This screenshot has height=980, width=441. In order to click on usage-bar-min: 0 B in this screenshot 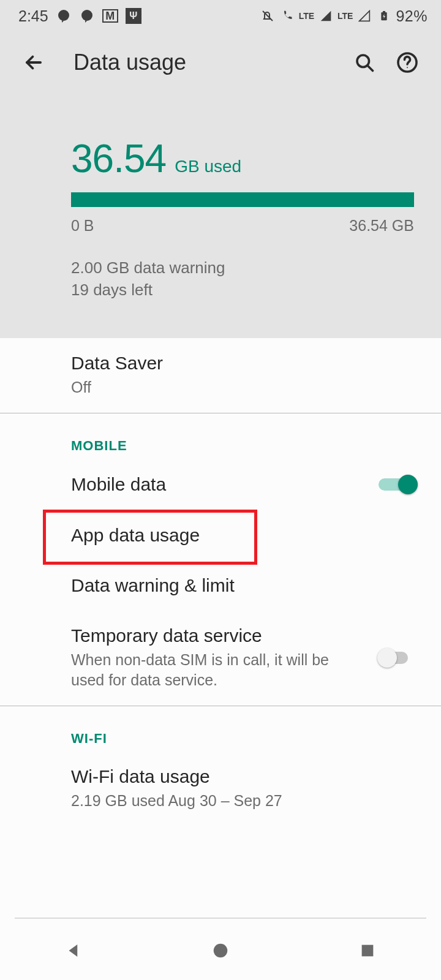, I will do `click(83, 225)`.